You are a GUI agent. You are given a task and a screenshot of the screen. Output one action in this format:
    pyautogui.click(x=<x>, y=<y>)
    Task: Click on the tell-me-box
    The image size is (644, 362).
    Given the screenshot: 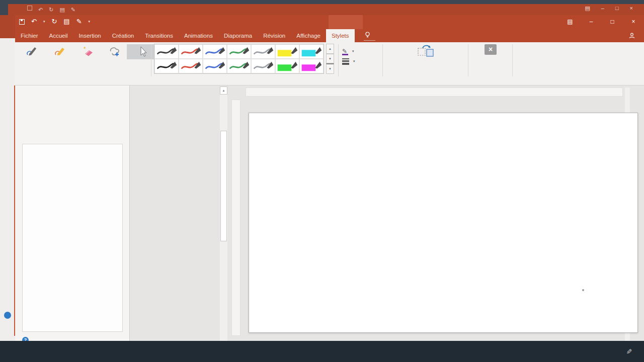 What is the action you would take?
    pyautogui.click(x=369, y=36)
    